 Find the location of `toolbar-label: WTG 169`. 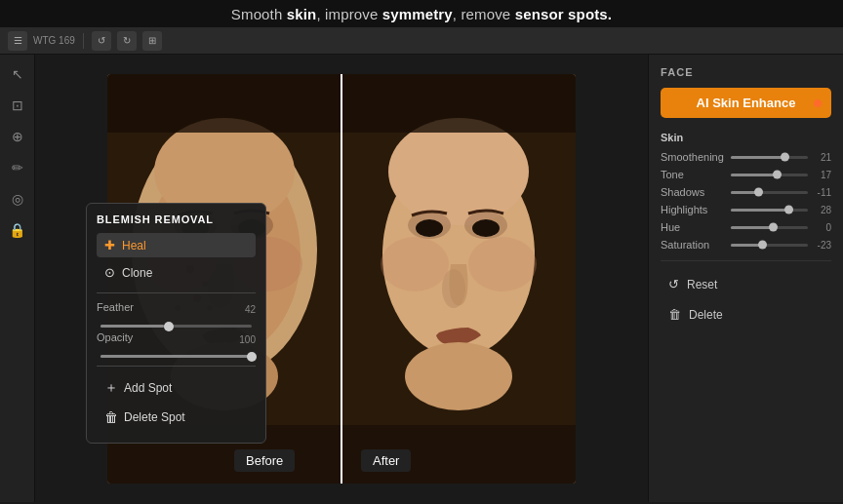

toolbar-label: WTG 169 is located at coordinates (55, 41).